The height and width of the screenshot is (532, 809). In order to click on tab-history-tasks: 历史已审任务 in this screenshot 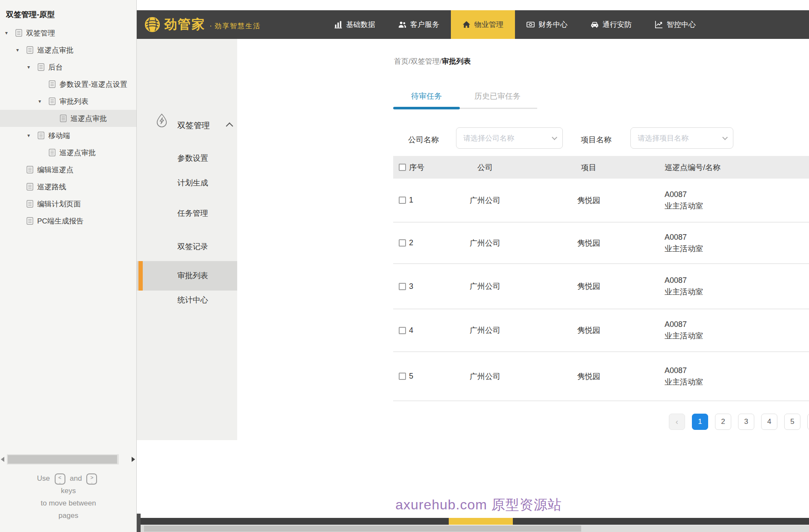, I will do `click(497, 98)`.